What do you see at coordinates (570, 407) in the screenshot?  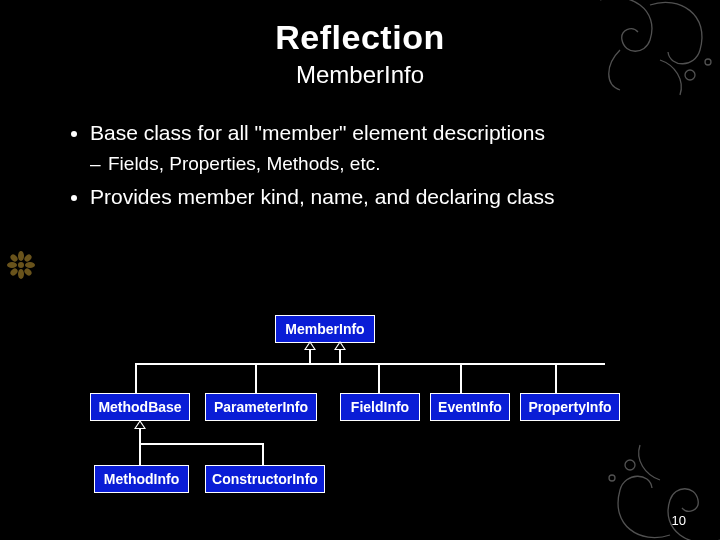 I see `node-propertyinfo: PropertyInfo` at bounding box center [570, 407].